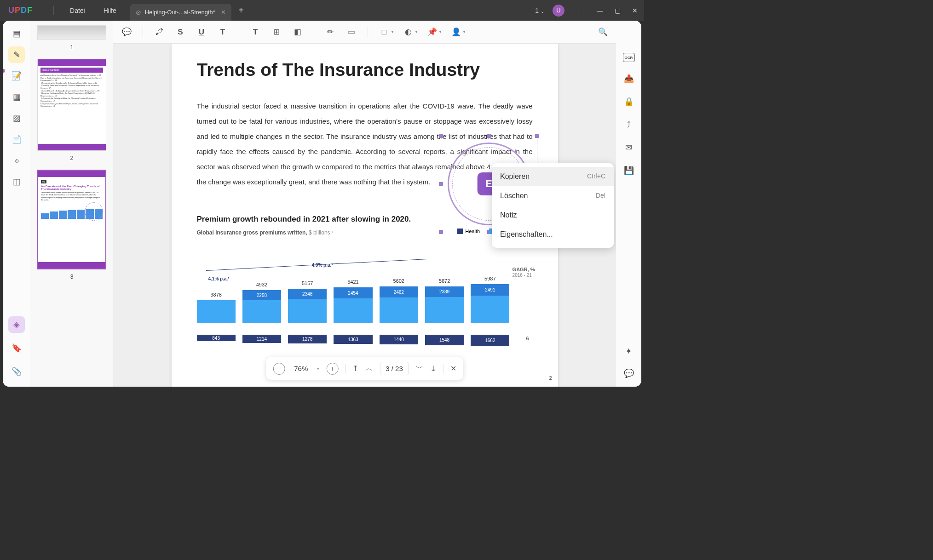 The image size is (933, 560). What do you see at coordinates (629, 148) in the screenshot?
I see `email-icon: ✉` at bounding box center [629, 148].